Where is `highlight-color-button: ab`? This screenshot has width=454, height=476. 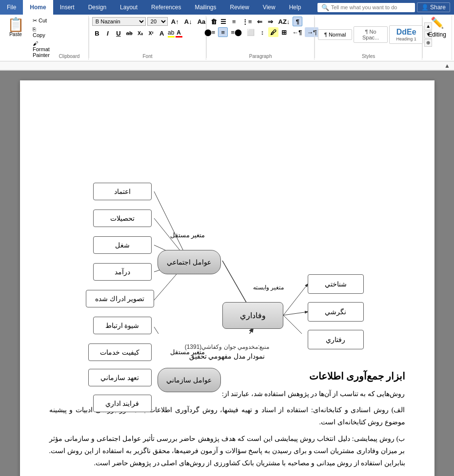 highlight-color-button: ab is located at coordinates (171, 33).